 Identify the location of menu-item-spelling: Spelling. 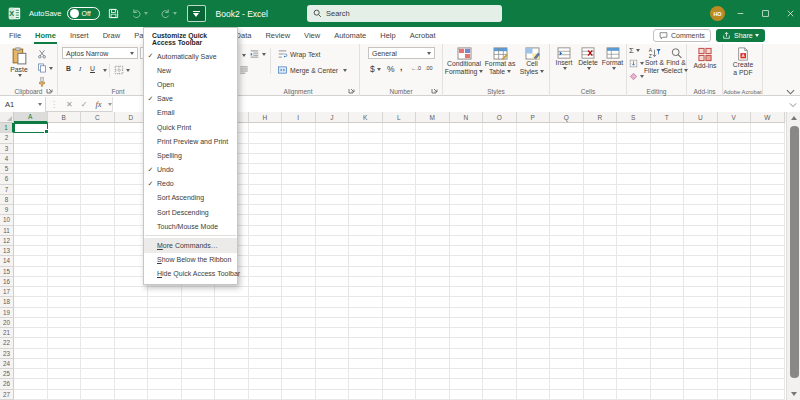
(190, 155).